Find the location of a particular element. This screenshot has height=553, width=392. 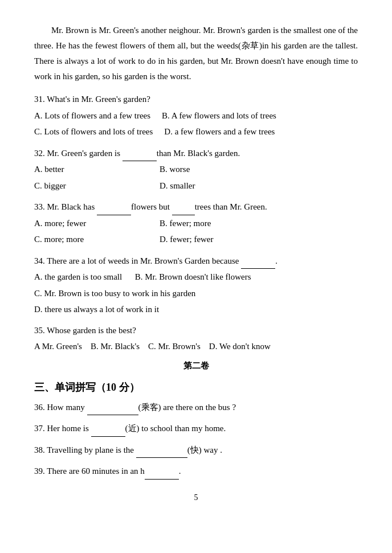

question-33-options-1: A. more; fewer B. fewer; more is located at coordinates (196, 223).